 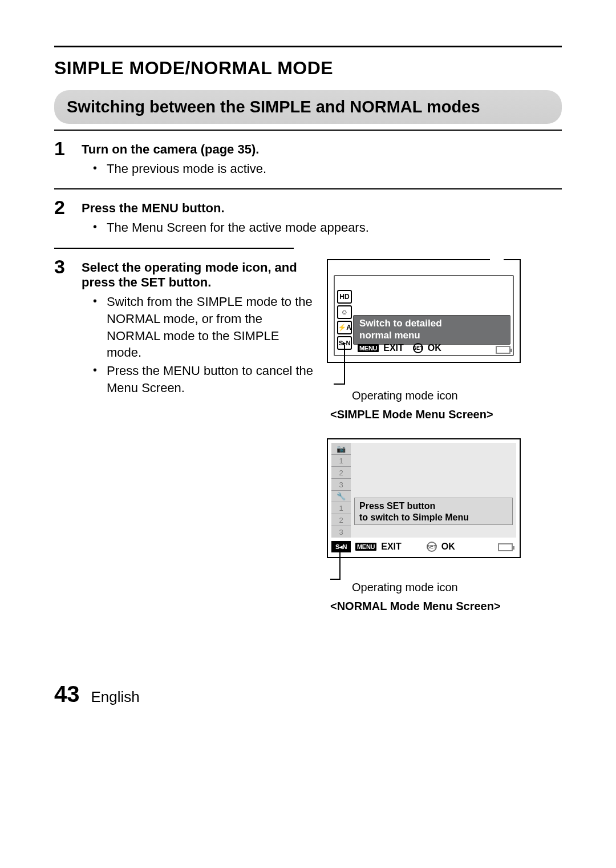 I want to click on step-title: Select the operating mode icon, and pres…, so click(x=198, y=275).